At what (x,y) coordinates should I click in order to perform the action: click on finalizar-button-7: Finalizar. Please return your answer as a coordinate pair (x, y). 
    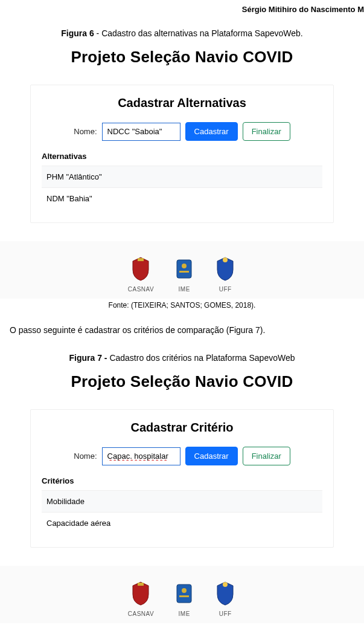
    Looking at the image, I should click on (267, 456).